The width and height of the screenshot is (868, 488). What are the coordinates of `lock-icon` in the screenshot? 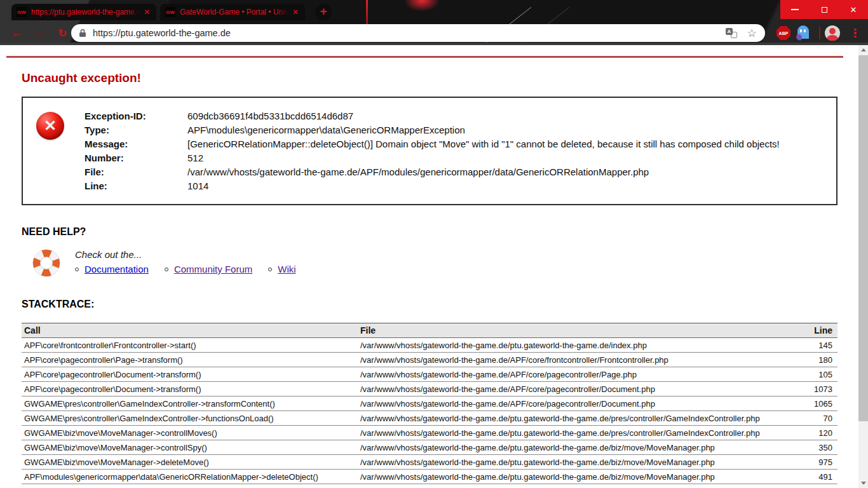 It's located at (83, 33).